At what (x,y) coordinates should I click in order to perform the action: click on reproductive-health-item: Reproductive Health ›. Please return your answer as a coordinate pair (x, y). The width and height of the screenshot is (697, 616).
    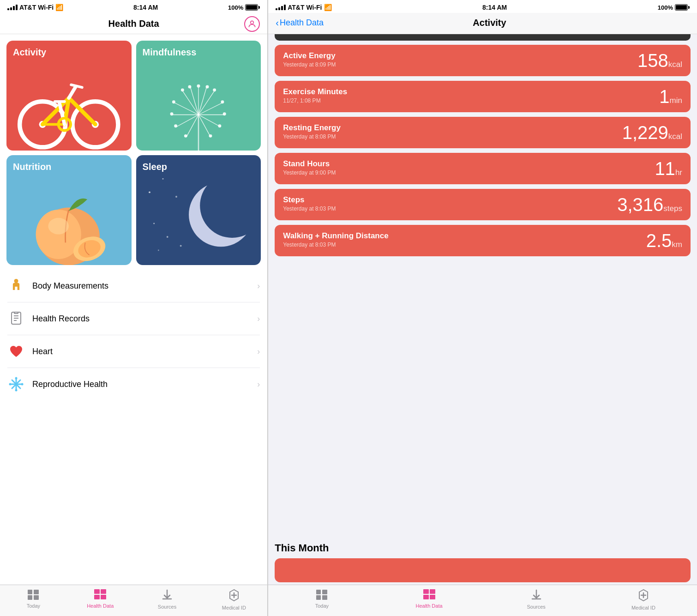
    Looking at the image, I should click on (134, 384).